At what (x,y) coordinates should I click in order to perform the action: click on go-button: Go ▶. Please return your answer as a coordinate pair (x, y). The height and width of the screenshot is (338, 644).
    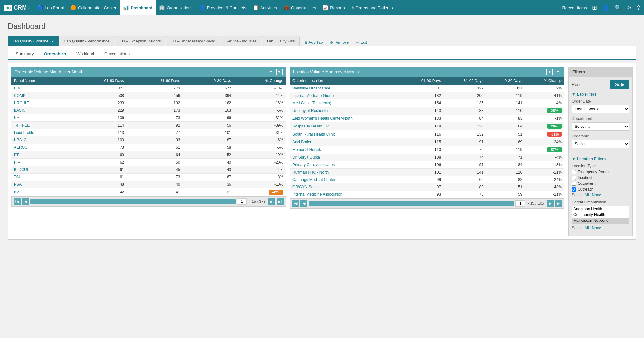
    Looking at the image, I should click on (620, 84).